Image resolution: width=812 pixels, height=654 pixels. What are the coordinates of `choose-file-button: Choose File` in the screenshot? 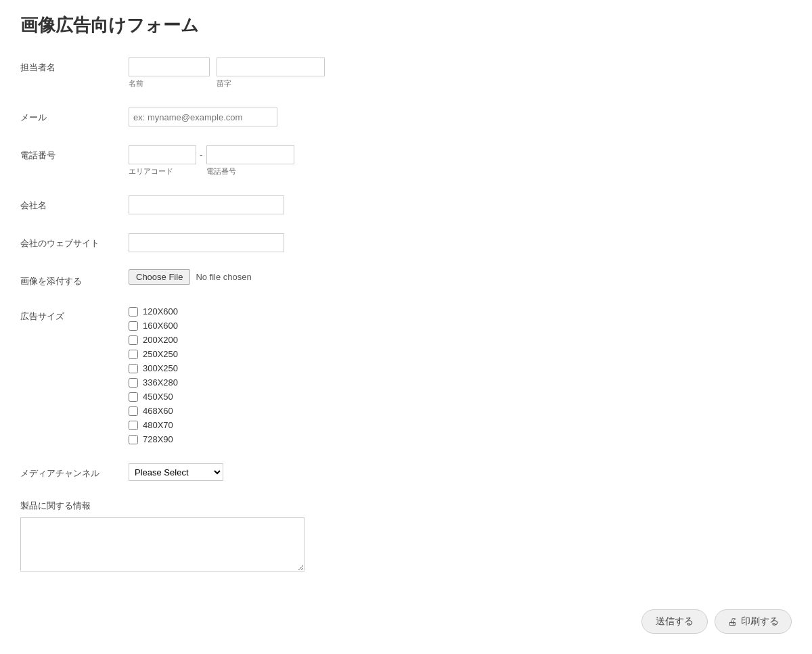 It's located at (160, 277).